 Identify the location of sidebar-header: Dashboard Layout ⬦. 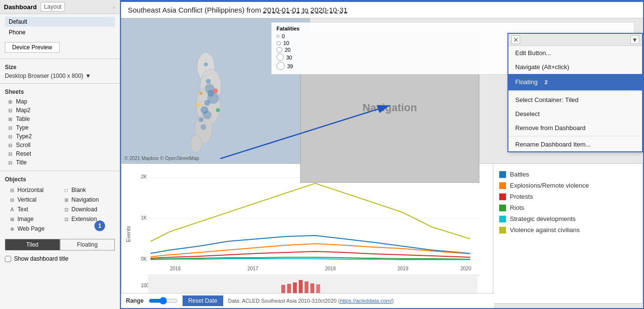
(60, 7).